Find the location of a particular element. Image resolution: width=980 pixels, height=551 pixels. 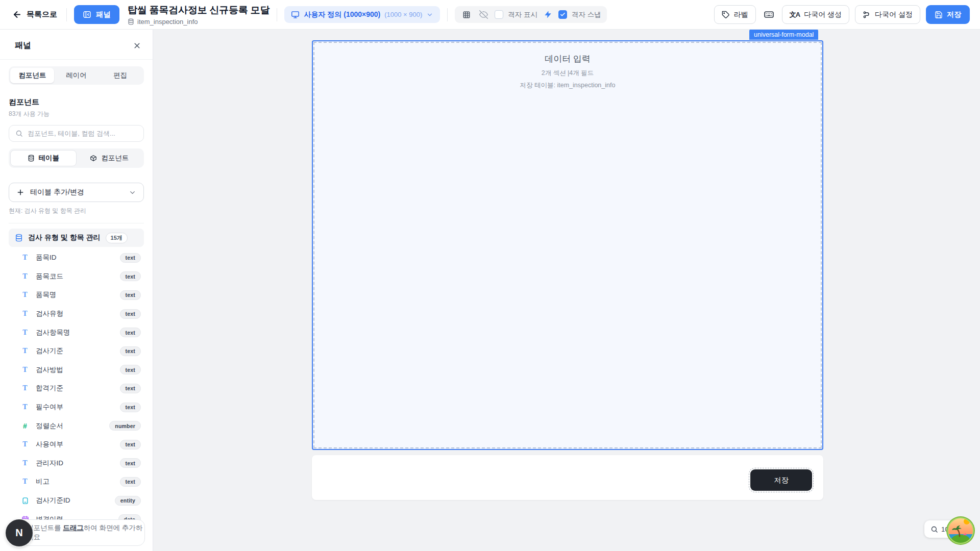

modal-footer-preview: 저장 is located at coordinates (568, 478).